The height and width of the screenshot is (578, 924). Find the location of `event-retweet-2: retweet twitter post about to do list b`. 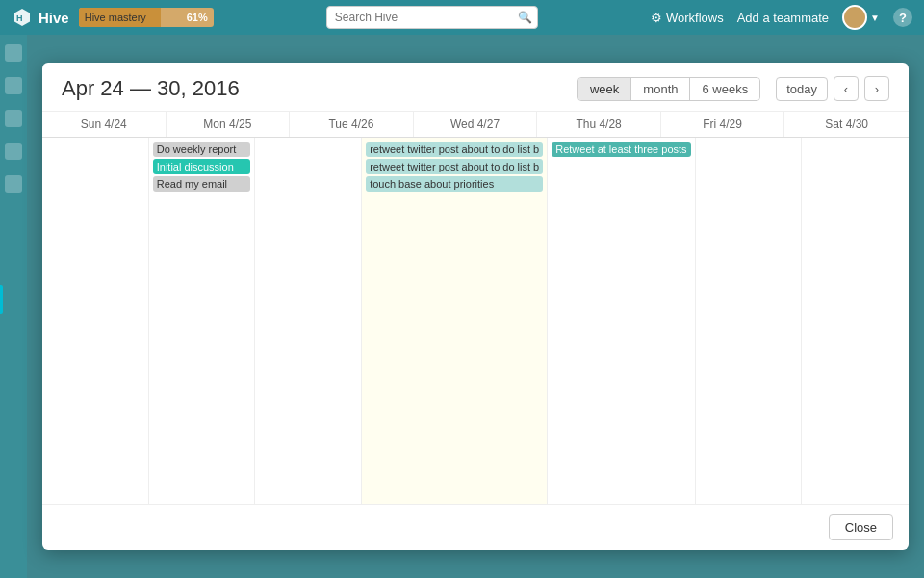

event-retweet-2: retweet twitter post about to do list b is located at coordinates (454, 167).